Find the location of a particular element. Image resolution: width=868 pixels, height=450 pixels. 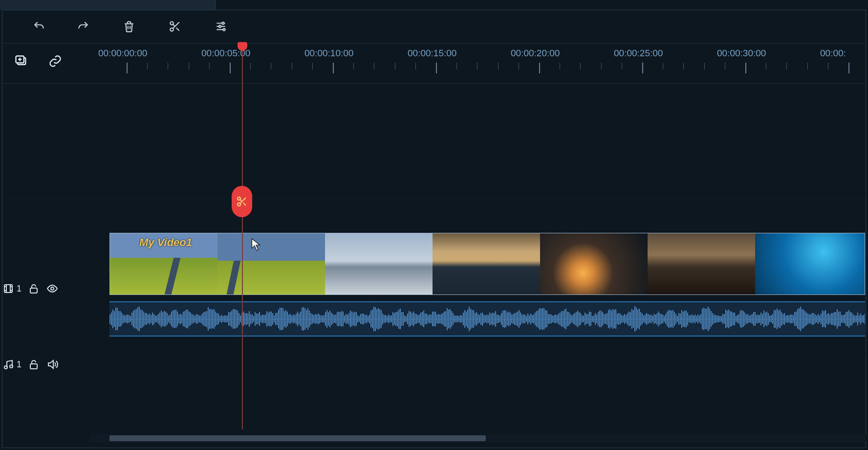

scrollbar-thumb is located at coordinates (298, 438).